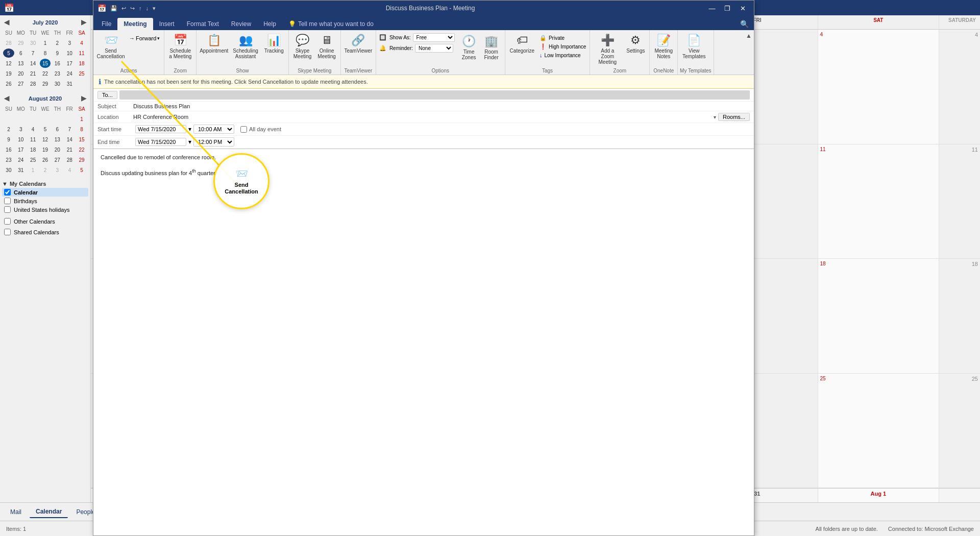 The width and height of the screenshot is (980, 536). I want to click on cal-day: 8, so click(45, 53).